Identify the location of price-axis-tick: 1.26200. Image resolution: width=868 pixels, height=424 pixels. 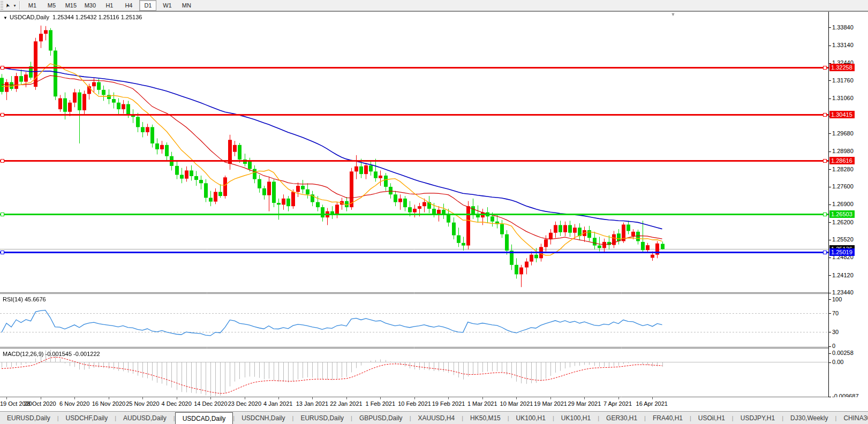
(841, 222).